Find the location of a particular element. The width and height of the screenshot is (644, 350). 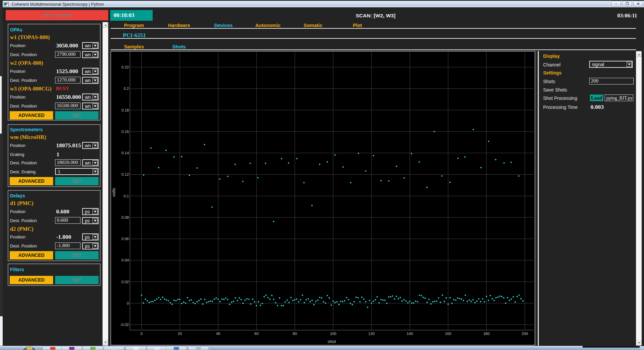

svg-text: 160 is located at coordinates (448, 334).